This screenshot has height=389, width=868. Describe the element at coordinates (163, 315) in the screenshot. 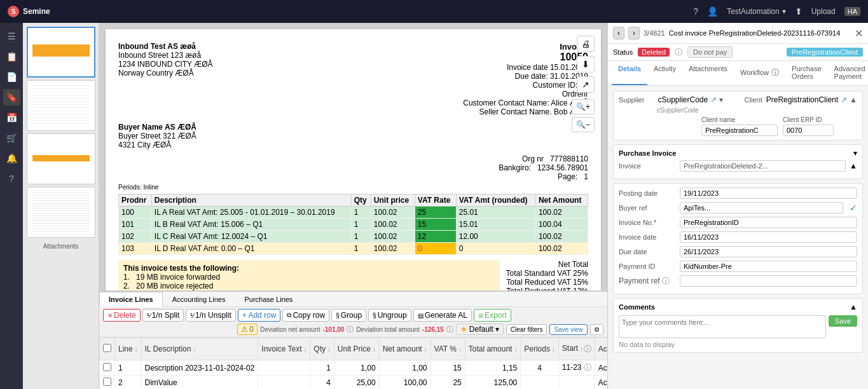

I see `split-1n-btn: ⅟ 1/n Split` at that location.